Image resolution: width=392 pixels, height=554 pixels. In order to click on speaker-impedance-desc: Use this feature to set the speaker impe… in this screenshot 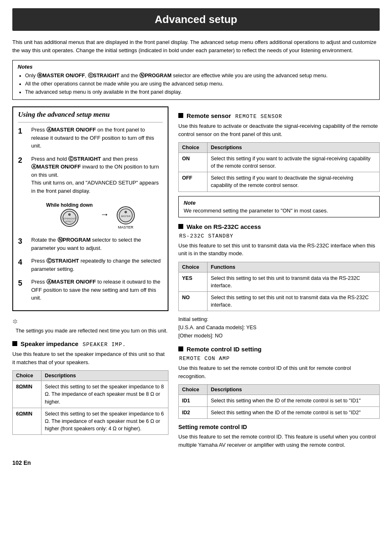, I will do `click(90, 358)`.